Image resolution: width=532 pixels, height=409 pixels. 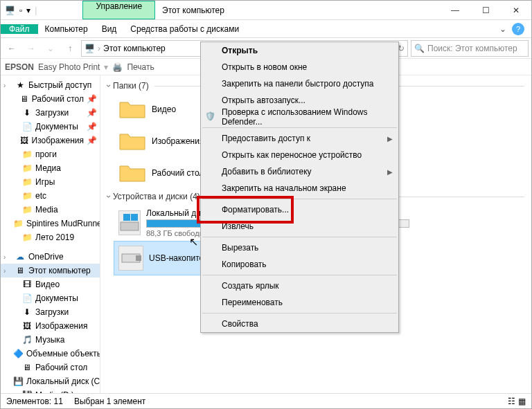 I want to click on nav-recent-button: ⌄, so click(x=51, y=48).